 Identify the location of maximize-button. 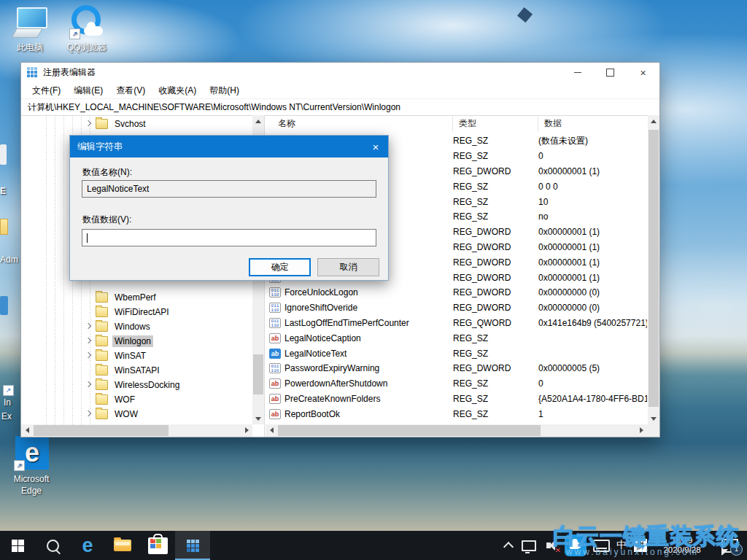
(610, 73).